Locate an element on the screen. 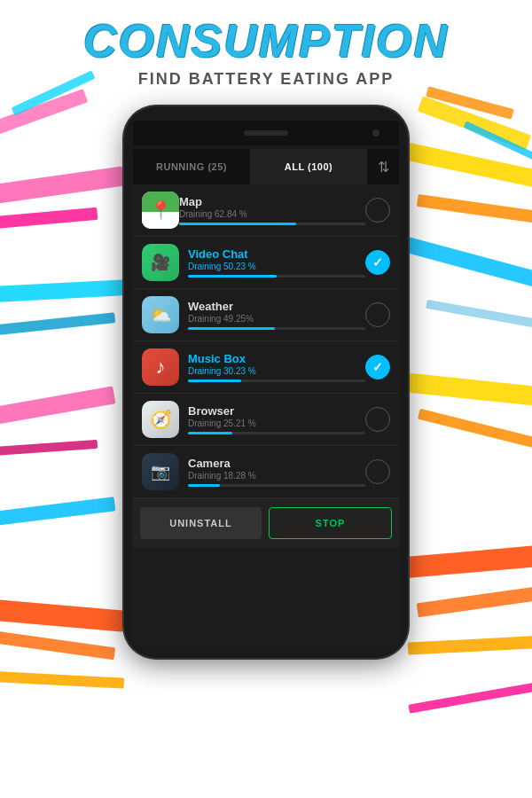  app-check-weather is located at coordinates (378, 315).